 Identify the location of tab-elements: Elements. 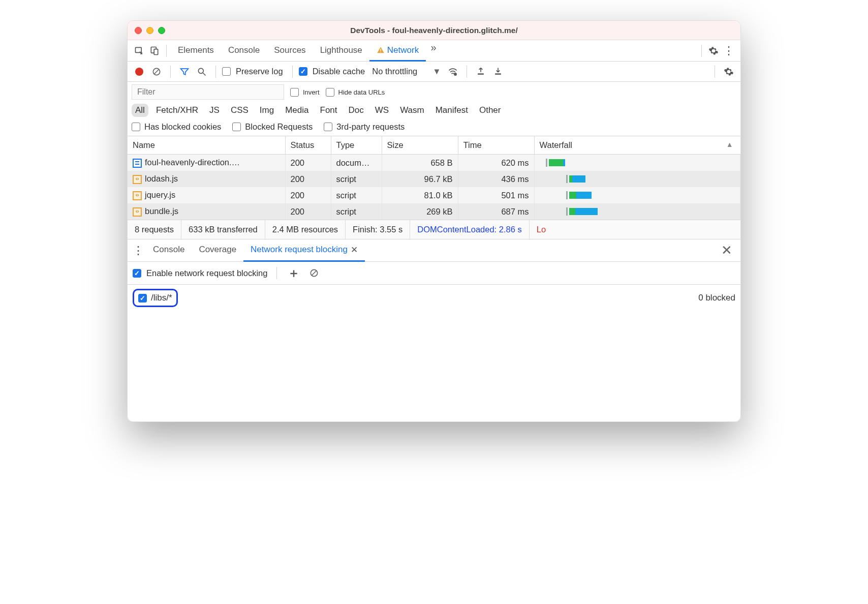
(196, 51).